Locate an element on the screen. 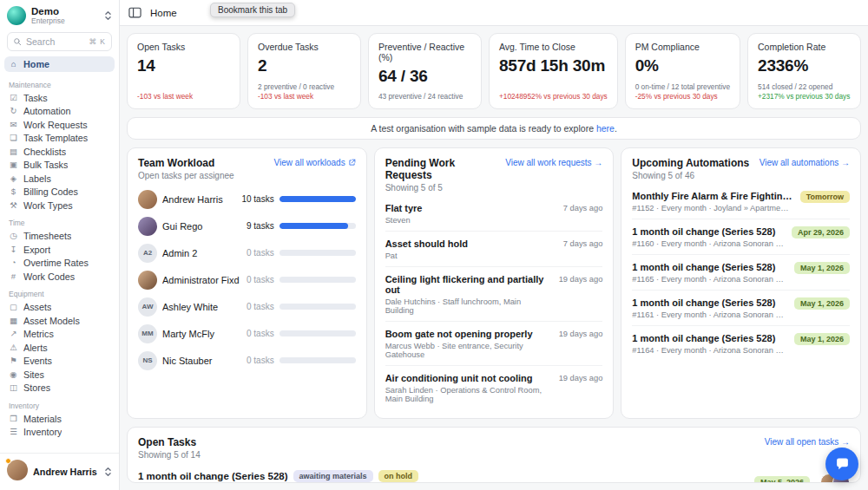  workload-row: MM Marty McFly 0 tasks is located at coordinates (247, 333).